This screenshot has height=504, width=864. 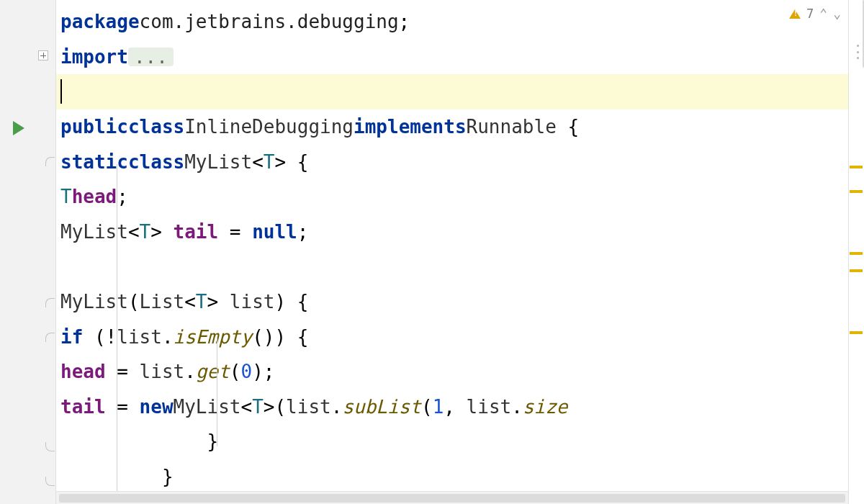 I want to click on code-line: package com.jetbrains.debugging;, so click(x=452, y=22).